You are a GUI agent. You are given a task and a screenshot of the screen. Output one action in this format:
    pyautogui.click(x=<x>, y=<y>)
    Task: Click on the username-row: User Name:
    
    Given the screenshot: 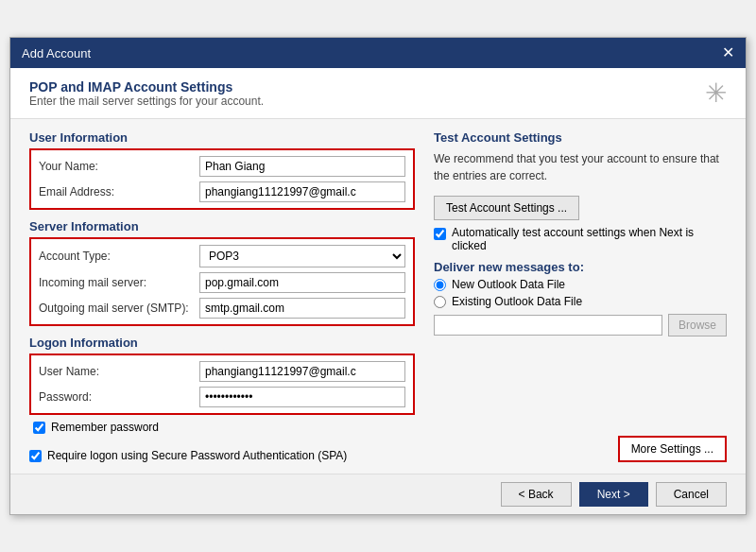 What is the action you would take?
    pyautogui.click(x=222, y=371)
    